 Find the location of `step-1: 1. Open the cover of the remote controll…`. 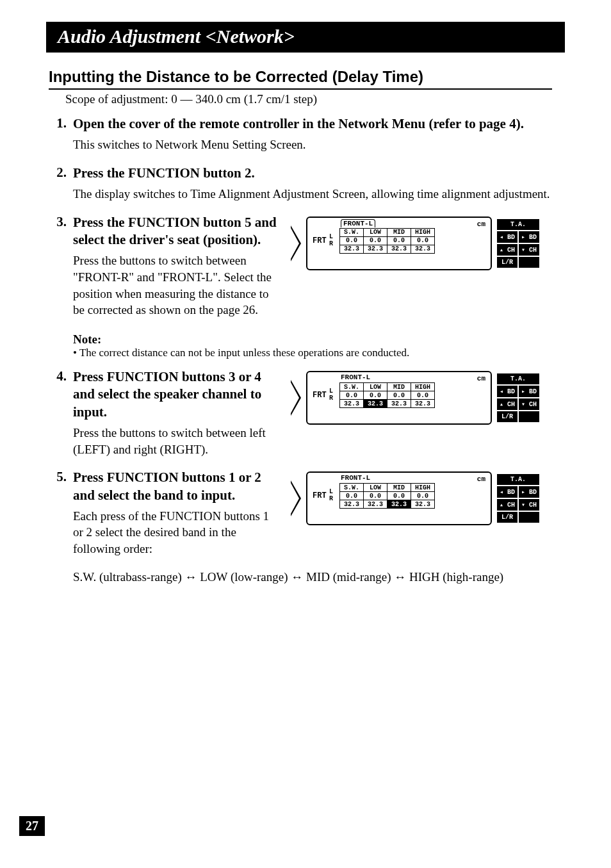

step-1: 1. Open the cover of the remote controll… is located at coordinates (300, 135).